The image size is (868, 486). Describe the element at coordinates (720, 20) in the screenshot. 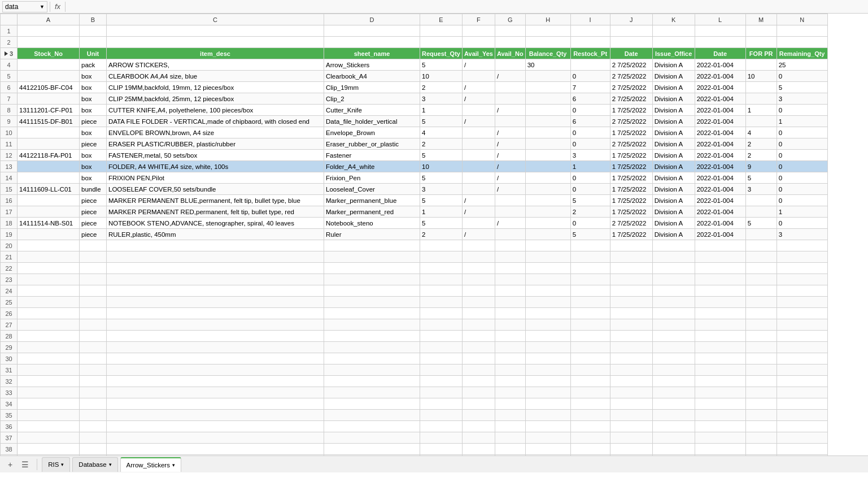

I see `col-header-l: L` at that location.